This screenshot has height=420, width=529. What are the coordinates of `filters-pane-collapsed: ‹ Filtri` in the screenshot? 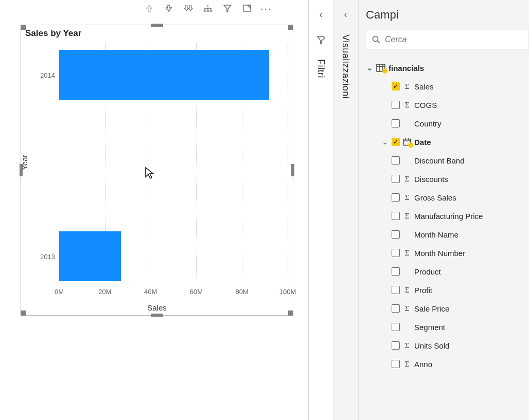 It's located at (321, 210).